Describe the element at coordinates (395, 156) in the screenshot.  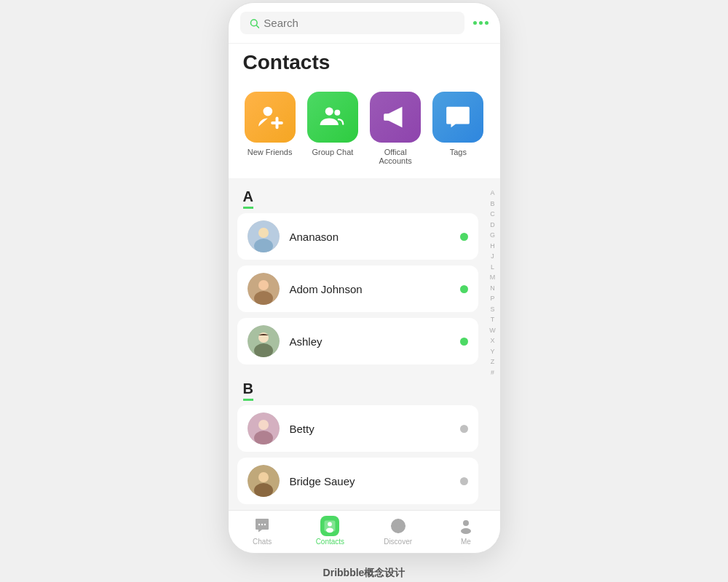
I see `official-accounts-label: Offical Accounts` at that location.